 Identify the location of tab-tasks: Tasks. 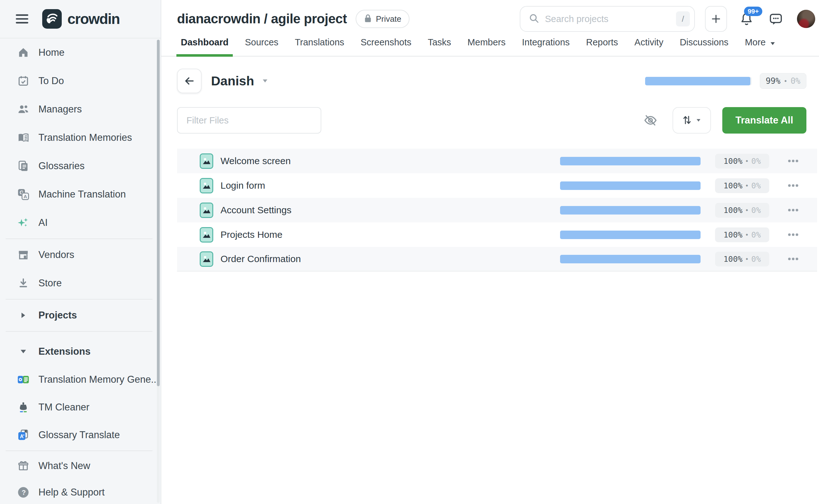
(439, 47).